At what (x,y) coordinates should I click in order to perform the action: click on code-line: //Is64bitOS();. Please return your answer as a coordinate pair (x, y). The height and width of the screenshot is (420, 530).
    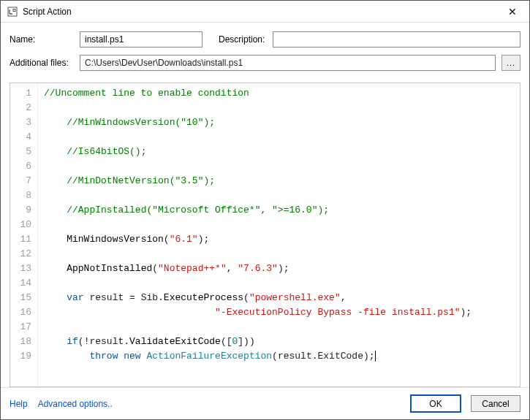
    Looking at the image, I should click on (282, 152).